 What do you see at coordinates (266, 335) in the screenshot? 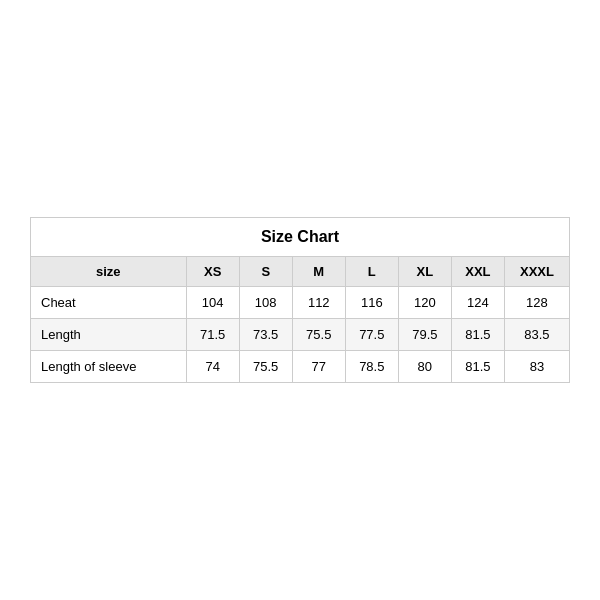
I see `length-s: 73.5` at bounding box center [266, 335].